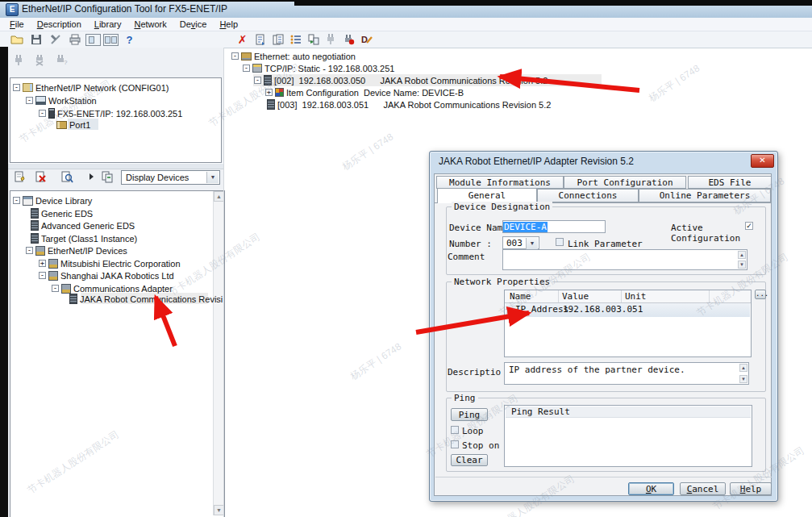  Describe the element at coordinates (40, 60) in the screenshot. I see `disconnect-network-button` at that location.